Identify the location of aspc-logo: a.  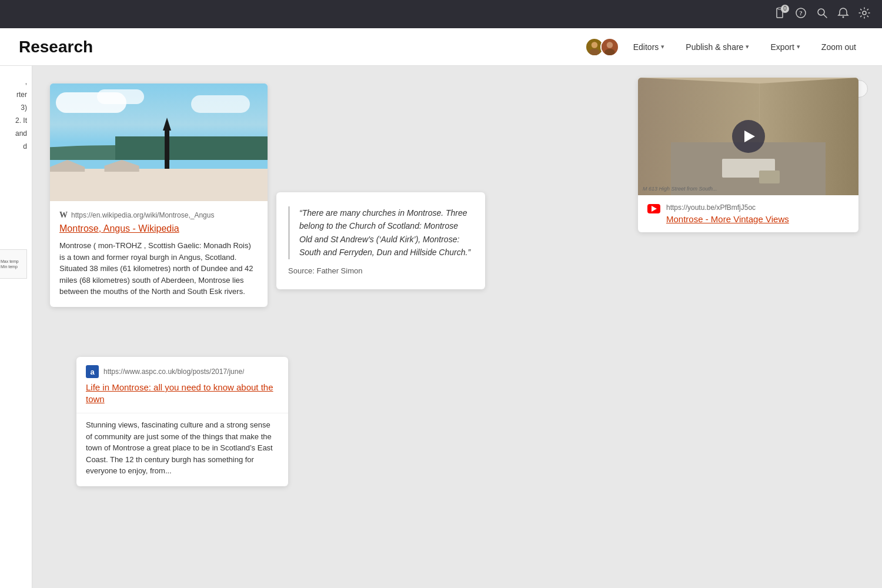
(92, 372).